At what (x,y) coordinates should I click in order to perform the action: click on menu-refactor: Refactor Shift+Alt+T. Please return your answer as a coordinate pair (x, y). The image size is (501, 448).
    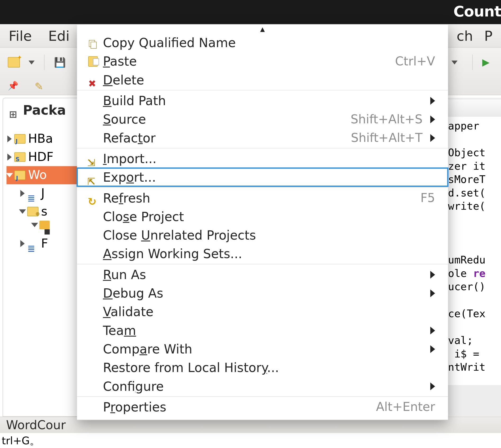
    Looking at the image, I should click on (263, 138).